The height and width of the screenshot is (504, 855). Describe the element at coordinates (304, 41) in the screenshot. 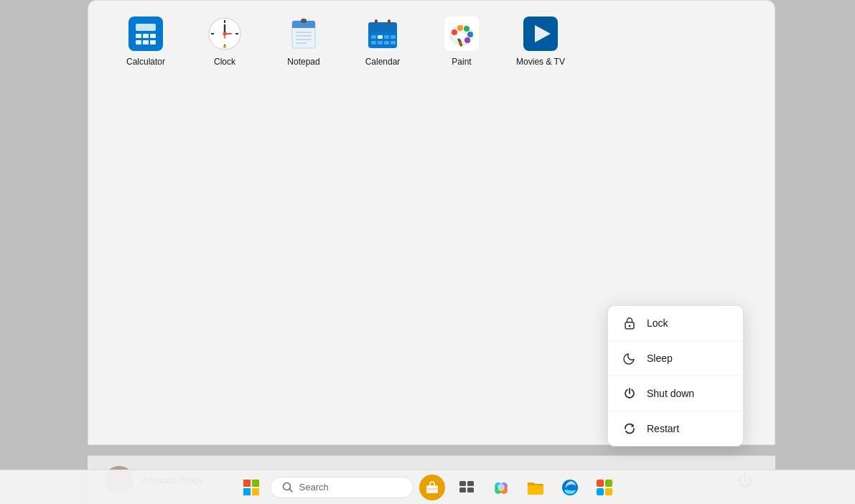

I see `app-notepad: Notepad` at that location.